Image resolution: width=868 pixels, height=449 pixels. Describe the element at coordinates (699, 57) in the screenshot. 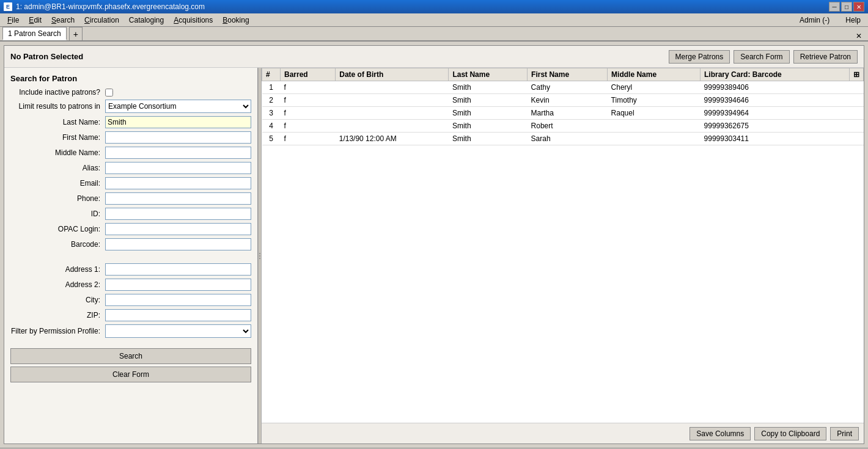

I see `merge-patrons-button: Merge Patrons` at that location.